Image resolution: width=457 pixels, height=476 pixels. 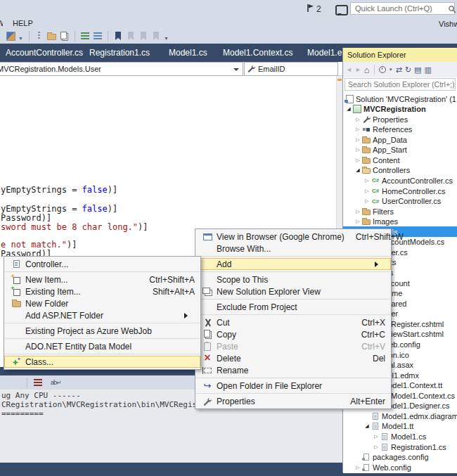 What do you see at coordinates (103, 291) in the screenshot?
I see `menu-item-existing-item: Existing Item...Shift+Alt+A` at bounding box center [103, 291].